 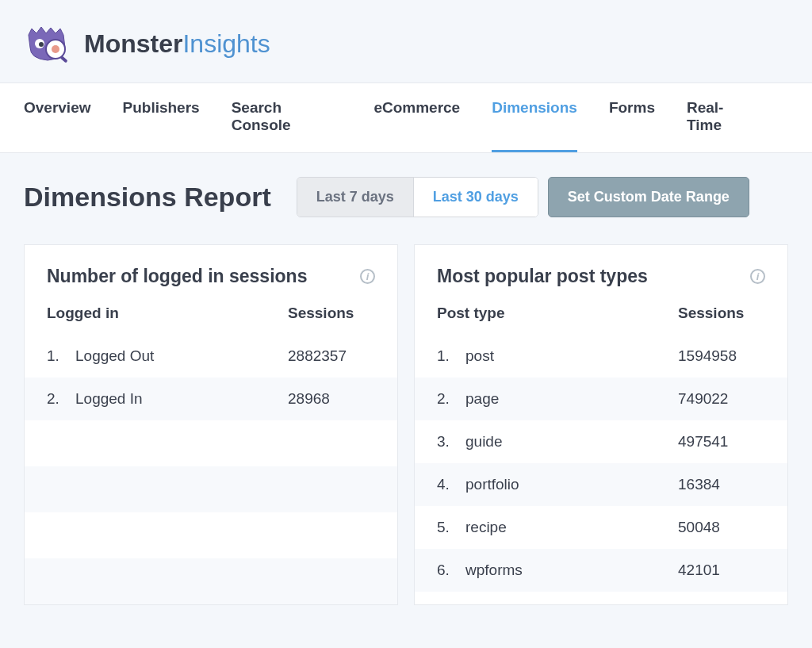 I want to click on date-range-group: Last 7 days Last 30 days, so click(x=417, y=197).